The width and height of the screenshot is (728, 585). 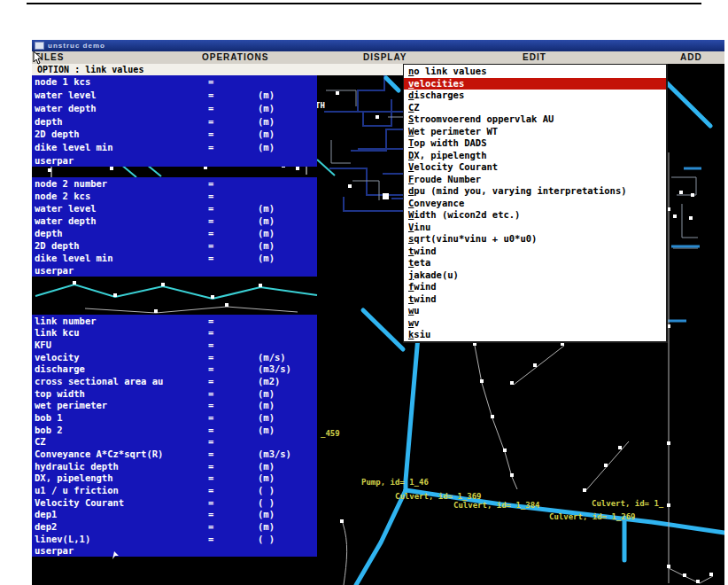 What do you see at coordinates (76, 46) in the screenshot?
I see `window-title: unstruc demo` at bounding box center [76, 46].